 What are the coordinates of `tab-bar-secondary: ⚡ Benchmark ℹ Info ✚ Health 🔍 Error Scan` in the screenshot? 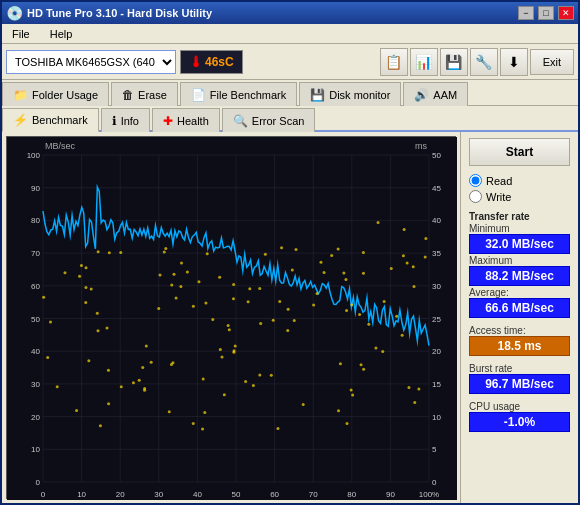 It's located at (290, 119).